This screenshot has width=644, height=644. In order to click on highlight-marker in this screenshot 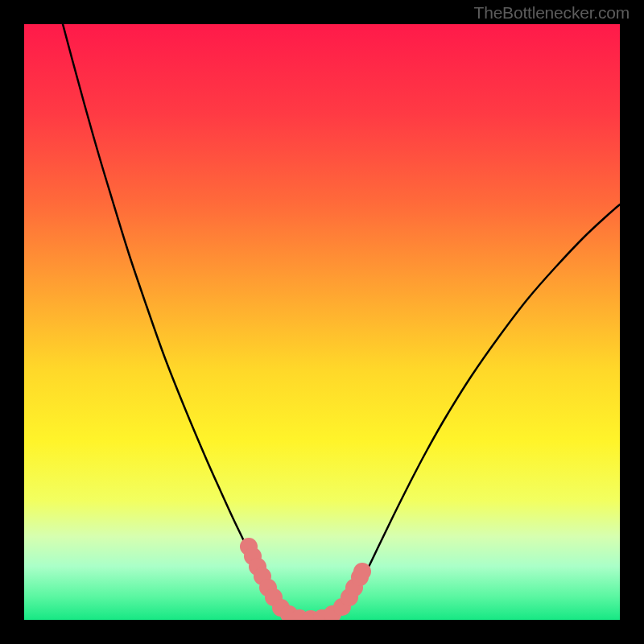, I will do `click(362, 572)`.